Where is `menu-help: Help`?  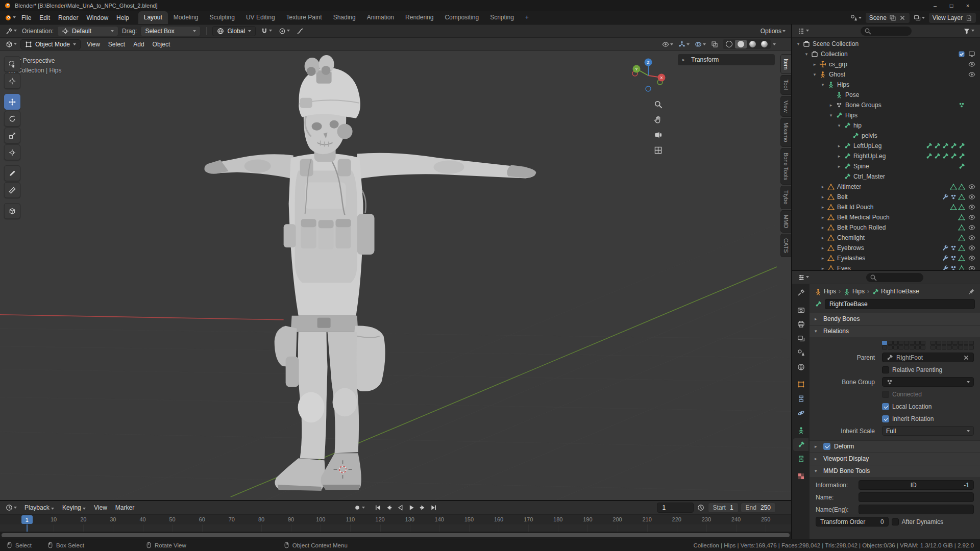
menu-help: Help is located at coordinates (122, 18).